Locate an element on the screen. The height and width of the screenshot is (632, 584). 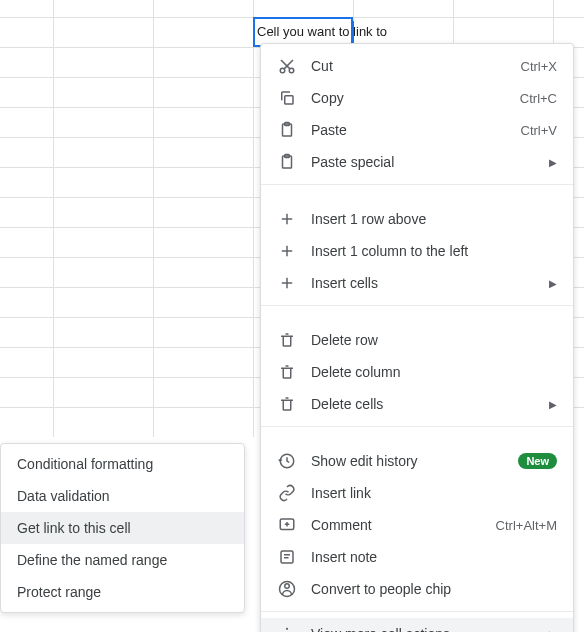
menu-delete-cells: Delete cells ▶ is located at coordinates (417, 404).